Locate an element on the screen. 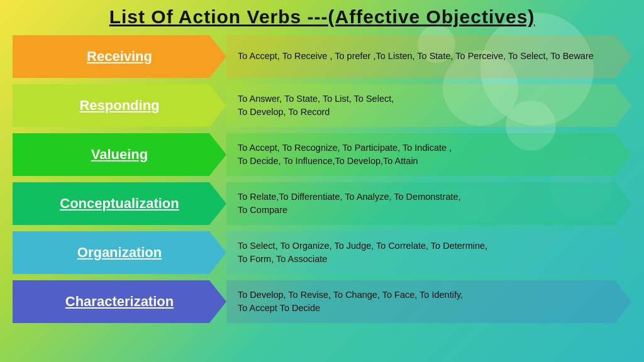 This screenshot has height=362, width=644. desc-arrow-organization: To Select, To Organize, To Judge, To Cor… is located at coordinates (429, 253).